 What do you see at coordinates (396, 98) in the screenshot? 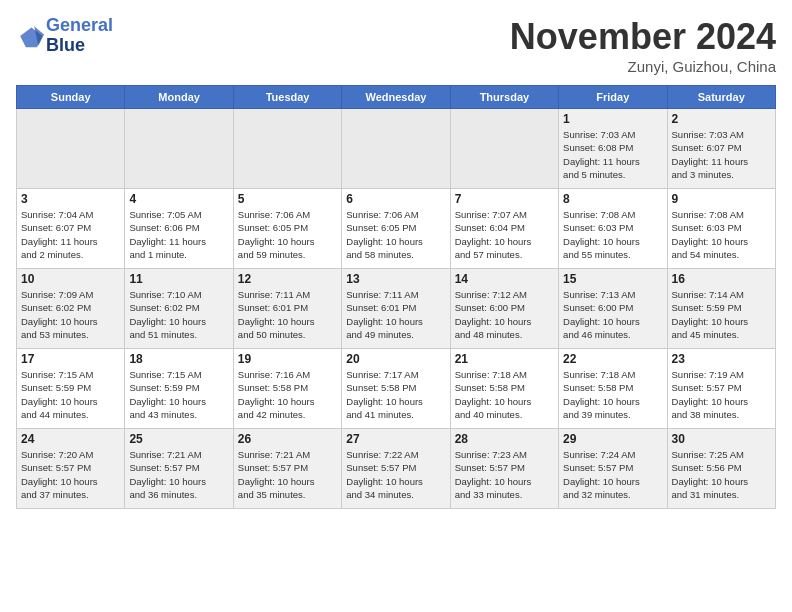
I see `calendar-header-row: SundayMondayTuesdayWednesdayThursdayFrid…` at bounding box center [396, 98].